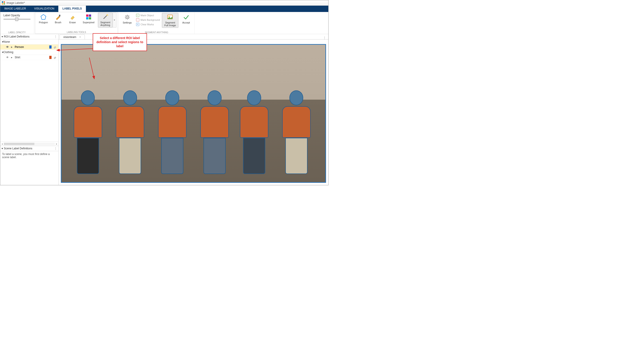  I want to click on opacity-slider, so click(17, 19).